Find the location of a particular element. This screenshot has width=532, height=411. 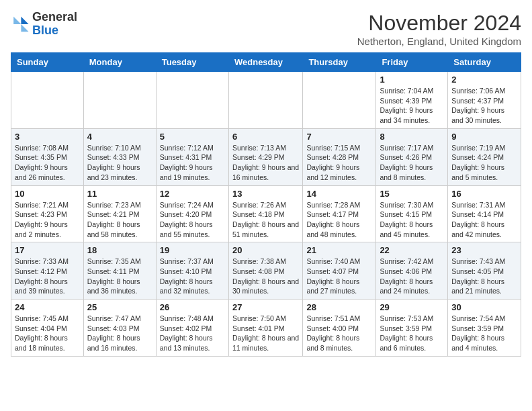

day-info: Sunrise: 7:53 AMSunset: 3:59 PMDaylight:… is located at coordinates (412, 333).